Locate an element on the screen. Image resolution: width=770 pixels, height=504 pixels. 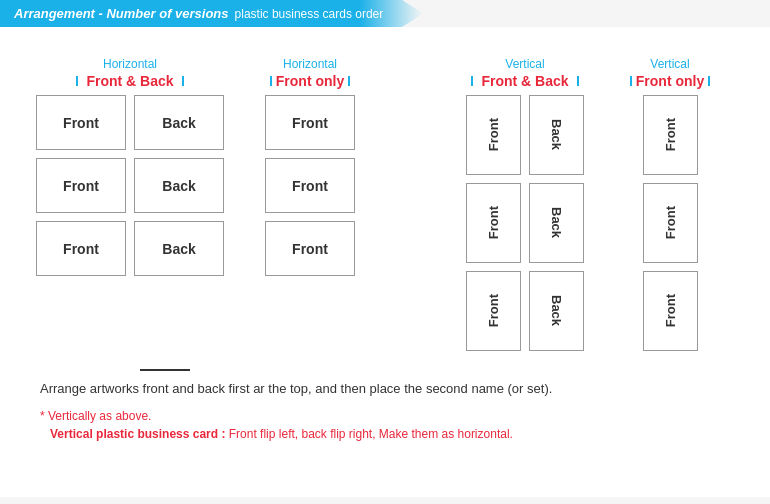
v-frontonly-bottom-label: Front only is located at coordinates (670, 81).